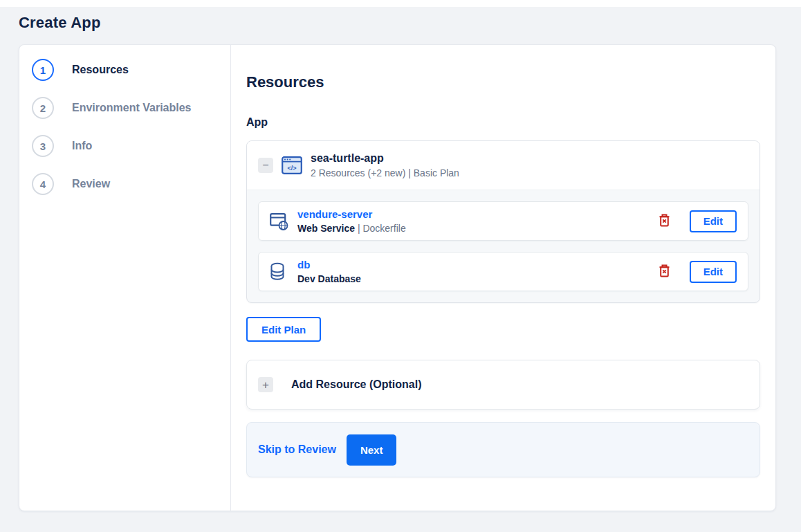 Image resolution: width=801 pixels, height=532 pixels. Describe the element at coordinates (91, 184) in the screenshot. I see `step-label: Review` at that location.